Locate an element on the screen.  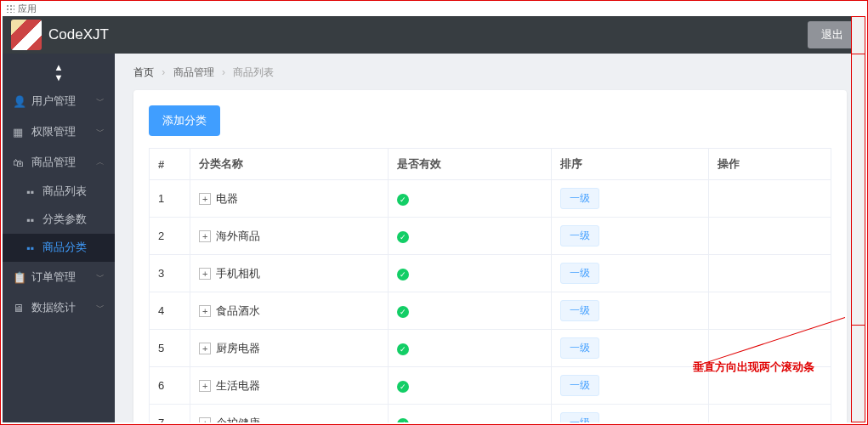
sidebar-sub-label: 商品分类 is located at coordinates (65, 248).